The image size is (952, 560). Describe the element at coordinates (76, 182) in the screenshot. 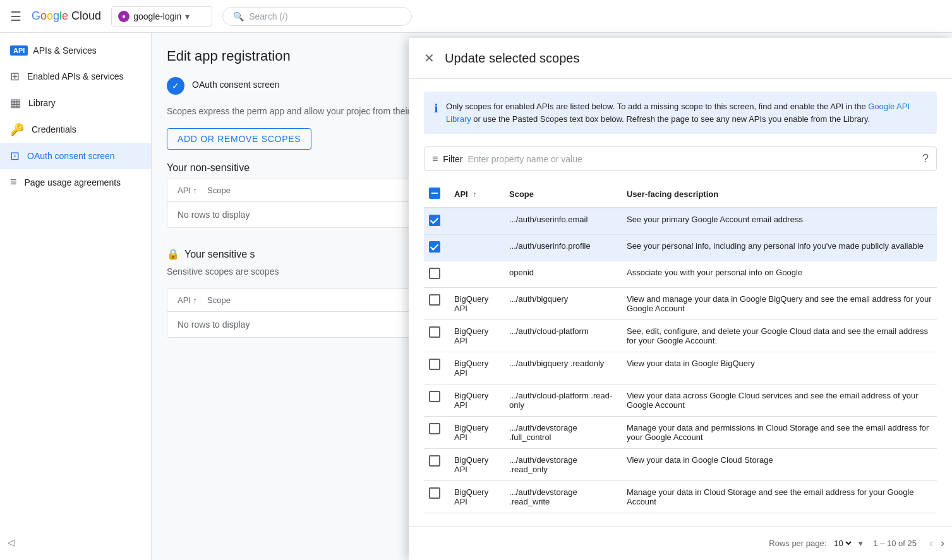

I see `sidebar-item-page-usage: ≡ Page usage agreements` at that location.